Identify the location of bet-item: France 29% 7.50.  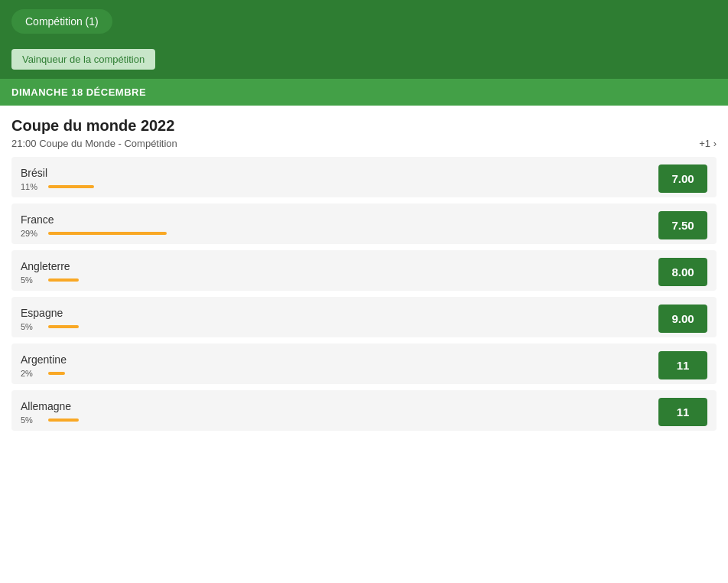
(364, 223).